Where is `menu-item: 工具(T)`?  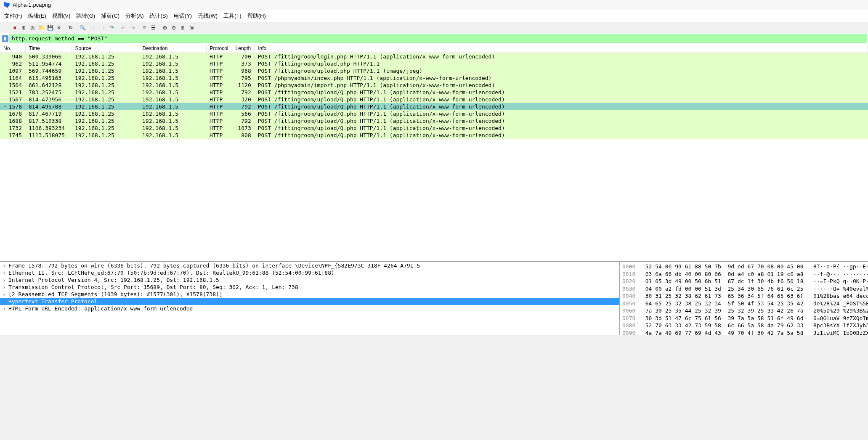 menu-item: 工具(T) is located at coordinates (232, 16).